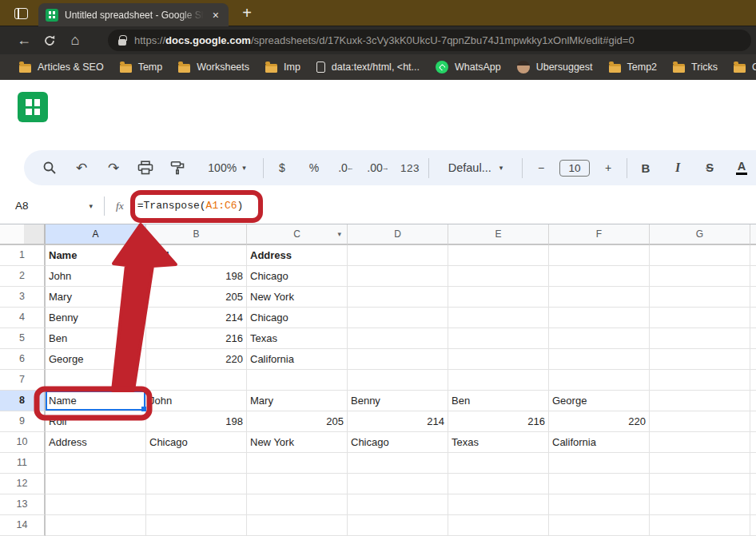 The image size is (756, 536). What do you see at coordinates (96, 339) in the screenshot?
I see `cell-A5: Ben` at bounding box center [96, 339].